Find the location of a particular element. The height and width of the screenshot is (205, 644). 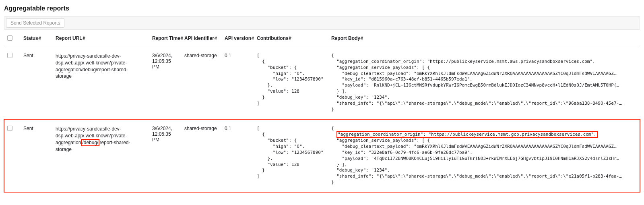

col-time: Report Time⇵ is located at coordinates (165, 39).